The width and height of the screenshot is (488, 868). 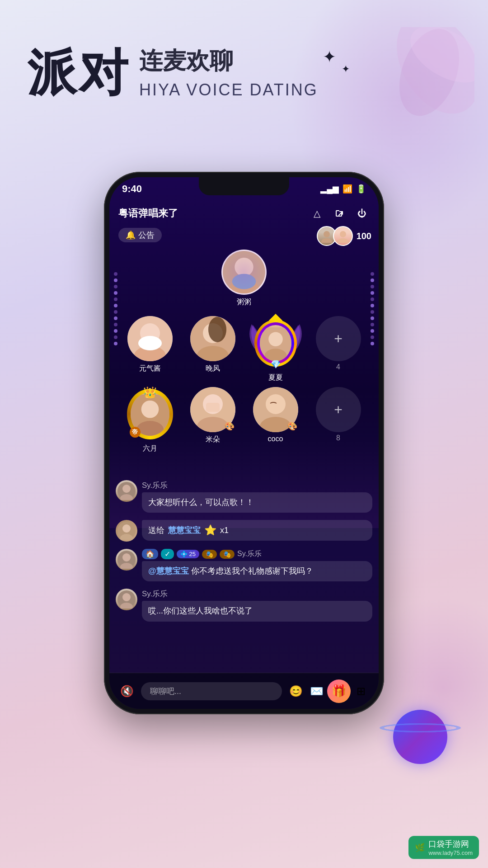 What do you see at coordinates (140, 235) in the screenshot?
I see `announcement-bar: 🔔 公告` at bounding box center [140, 235].